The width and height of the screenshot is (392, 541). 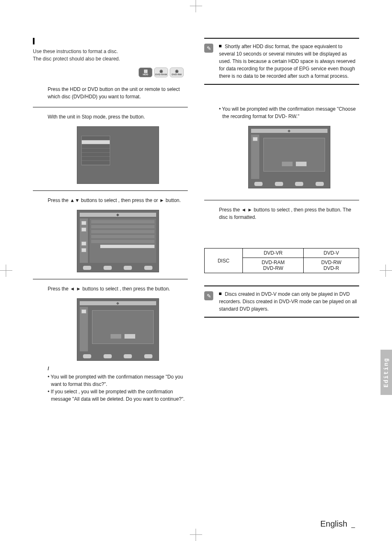 What do you see at coordinates (273, 253) in the screenshot?
I see `table-header-vr: DVD-VR` at bounding box center [273, 253].